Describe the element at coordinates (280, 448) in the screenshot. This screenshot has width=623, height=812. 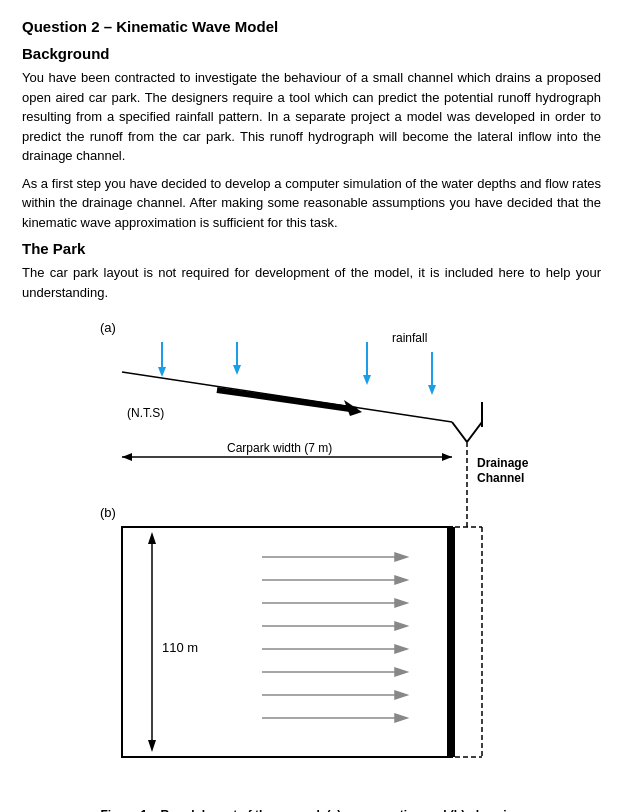
I see `carpark-width-label: Carpark width (7 m)` at that location.